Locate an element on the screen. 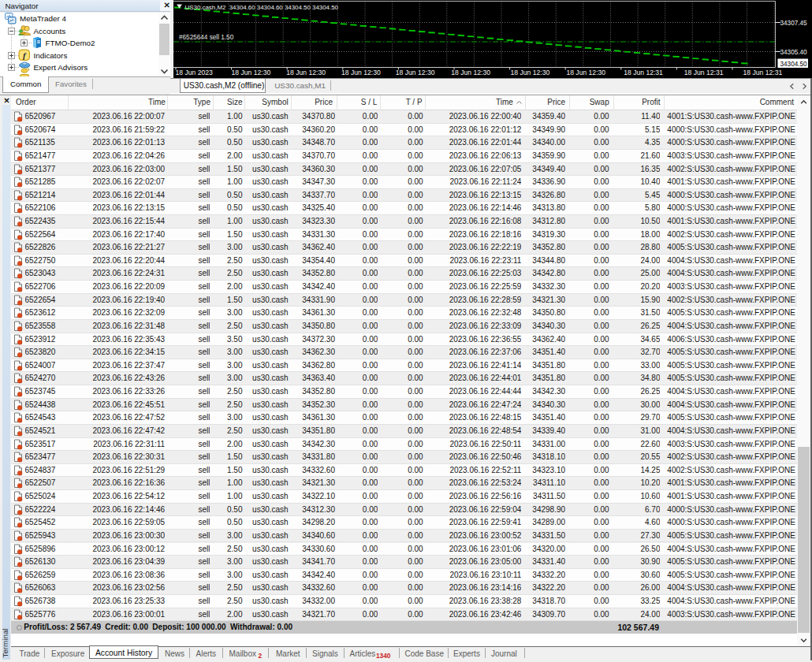  svg-text: #6525644 sell 1.50 is located at coordinates (207, 38).